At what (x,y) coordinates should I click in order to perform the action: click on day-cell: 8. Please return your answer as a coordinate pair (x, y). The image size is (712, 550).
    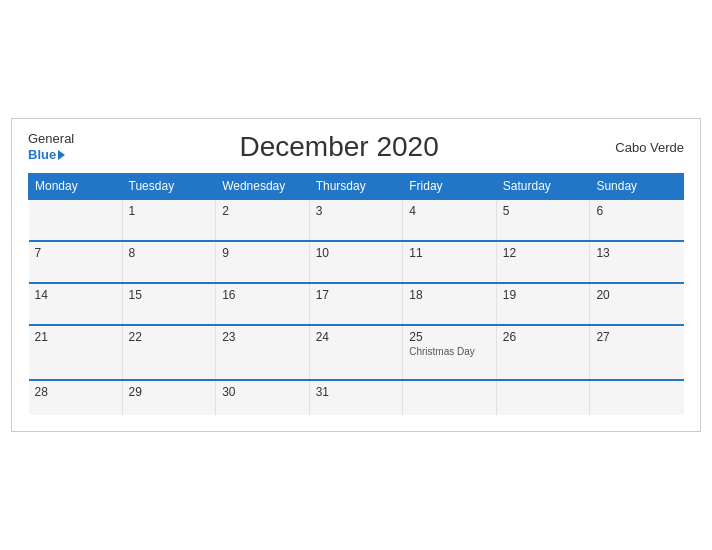
    Looking at the image, I should click on (169, 262).